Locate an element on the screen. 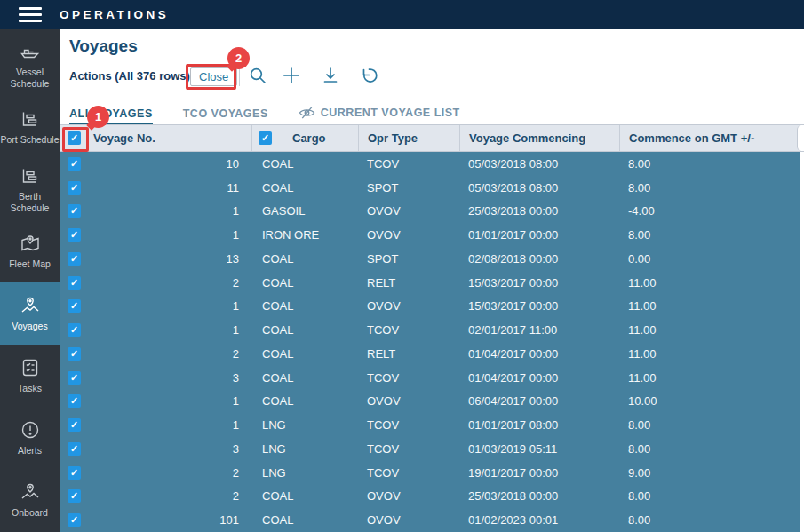  sidebar-item-label: Vessel Schedule is located at coordinates (30, 78).